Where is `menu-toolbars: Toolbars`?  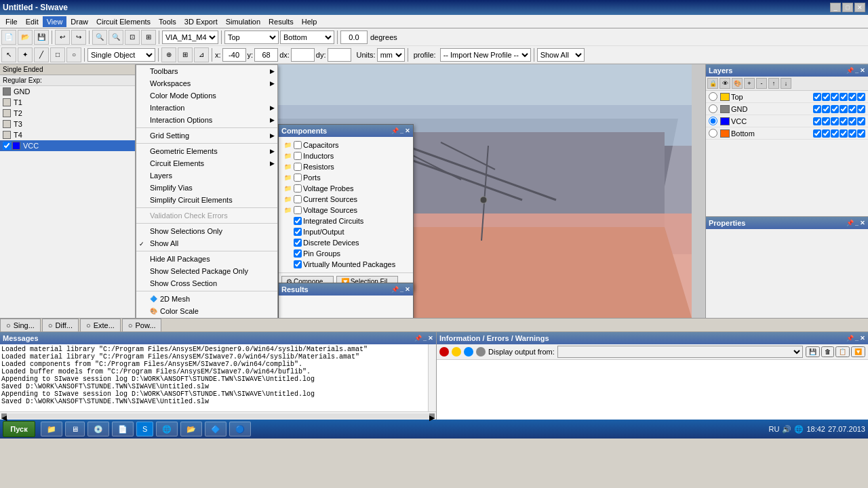
menu-toolbars: Toolbars is located at coordinates (207, 71).